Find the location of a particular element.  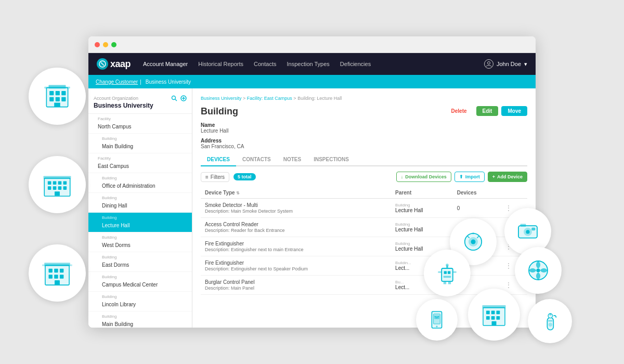

cell-device-type: Fire Extinguisher Description: Extinguis… is located at coordinates (296, 266).